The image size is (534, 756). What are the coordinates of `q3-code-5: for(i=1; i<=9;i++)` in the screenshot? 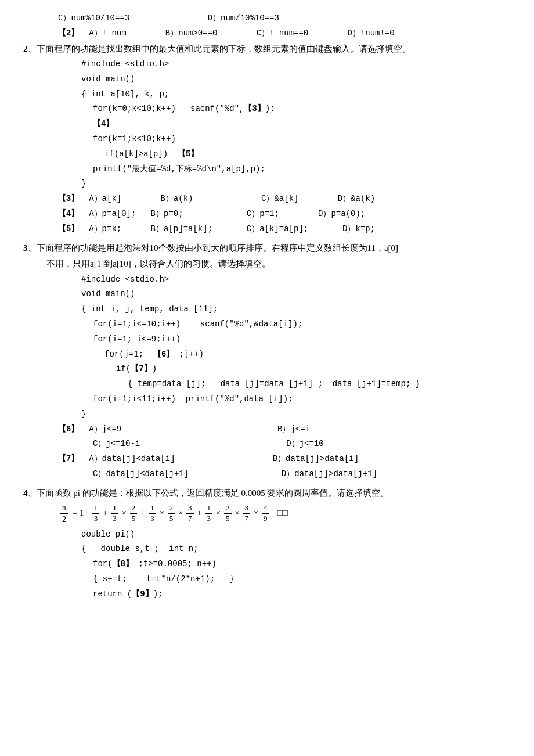 It's located at (267, 340).